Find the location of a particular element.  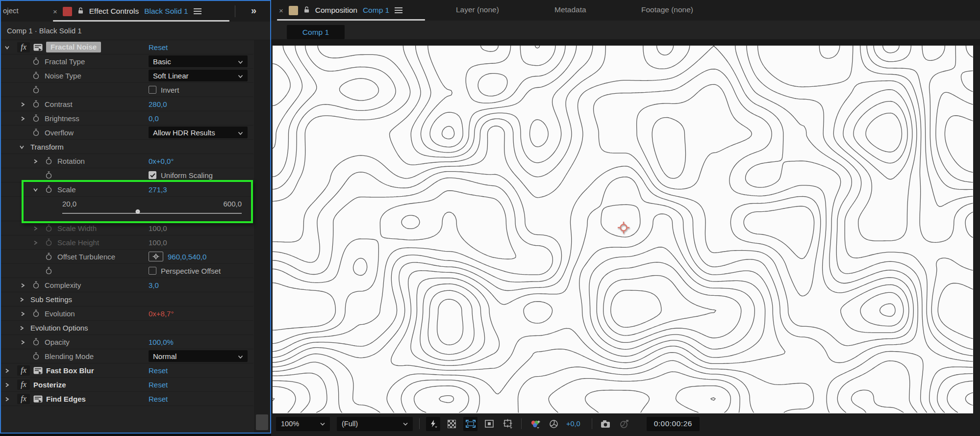

property-dropdown: Normal is located at coordinates (198, 356).